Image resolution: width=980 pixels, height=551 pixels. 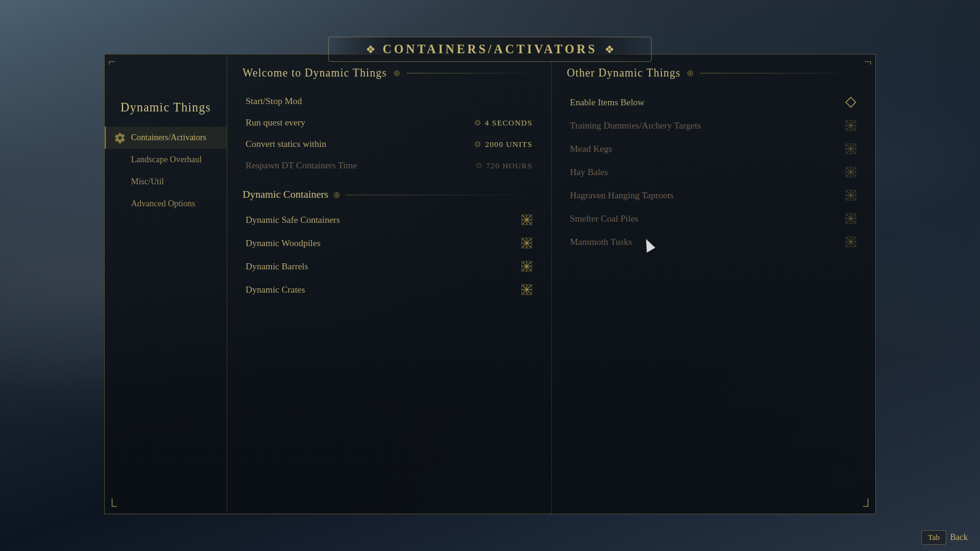 I want to click on dynamic-containers-ornament: ⊕, so click(x=337, y=195).